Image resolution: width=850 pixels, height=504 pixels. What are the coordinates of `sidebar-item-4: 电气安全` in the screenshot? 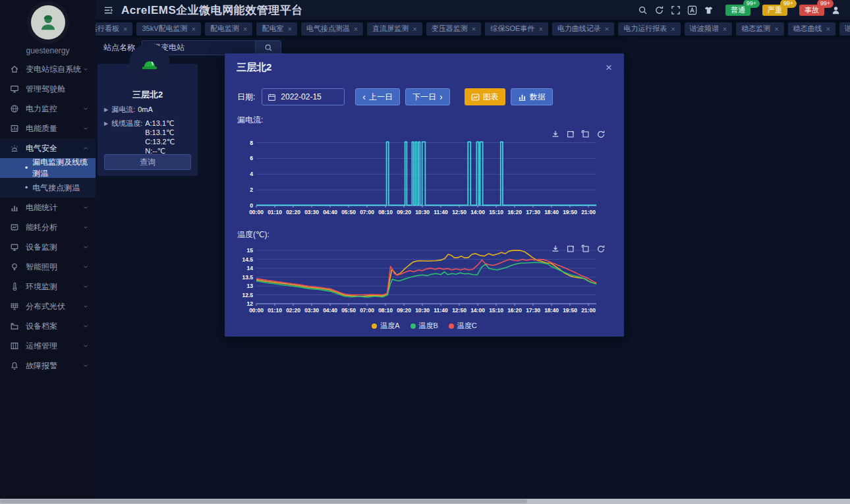 It's located at (47, 148).